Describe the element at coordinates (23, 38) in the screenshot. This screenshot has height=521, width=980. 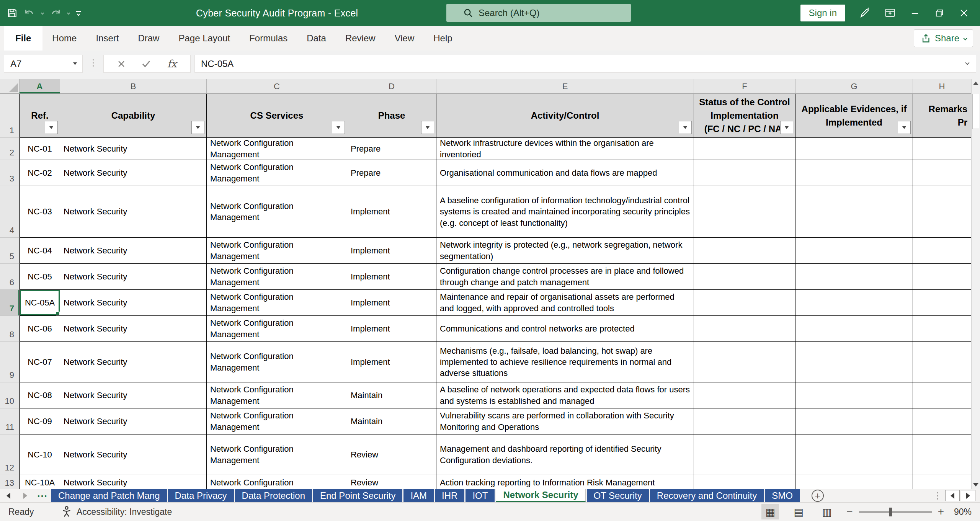
I see `ribbon-tab-file: File` at that location.